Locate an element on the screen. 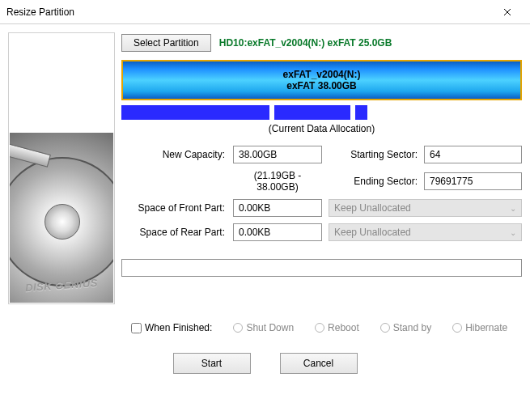  rear-action-dropdown: Keep Unallocated ⌄ is located at coordinates (426, 232).